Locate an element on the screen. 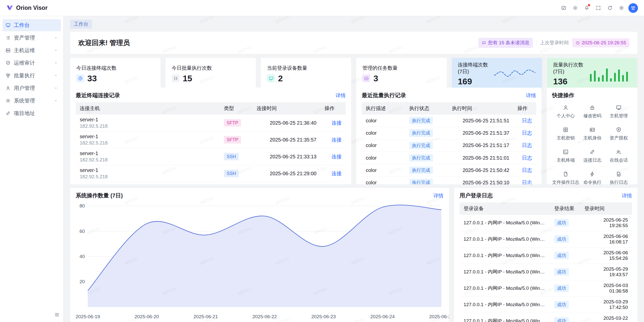 The height and width of the screenshot is (322, 644). system-operations-detail-link: 详情 is located at coordinates (438, 196).